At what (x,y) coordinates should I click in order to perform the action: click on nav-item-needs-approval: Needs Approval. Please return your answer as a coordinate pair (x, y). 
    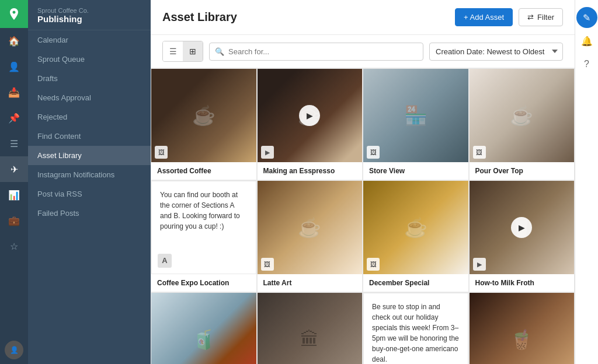
    Looking at the image, I should click on (89, 98).